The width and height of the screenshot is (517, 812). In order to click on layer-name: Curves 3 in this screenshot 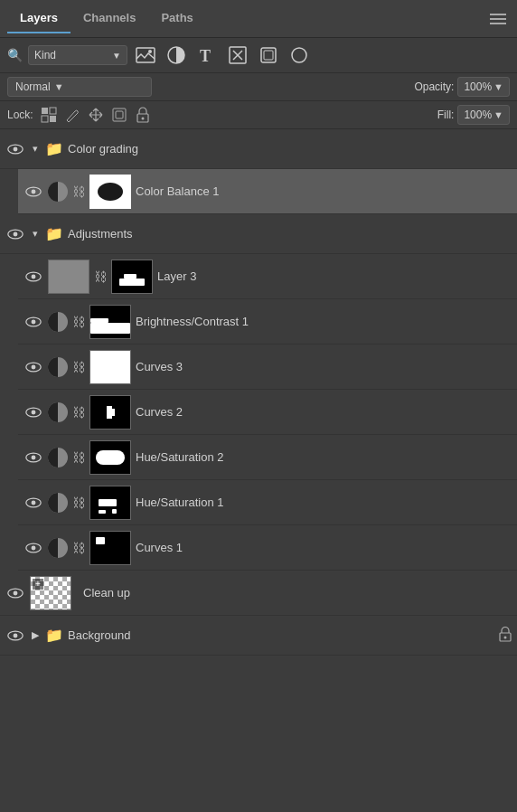, I will do `click(159, 367)`.